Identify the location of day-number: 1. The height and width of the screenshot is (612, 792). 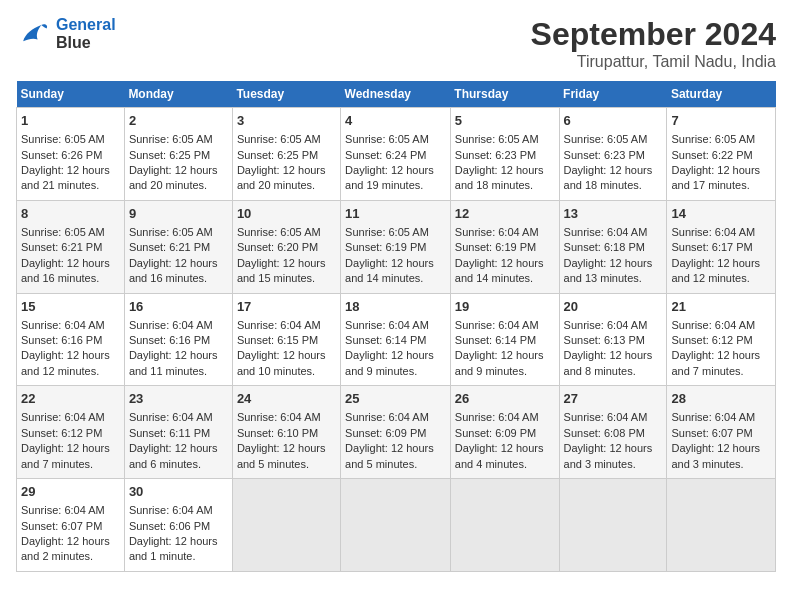
(70, 121).